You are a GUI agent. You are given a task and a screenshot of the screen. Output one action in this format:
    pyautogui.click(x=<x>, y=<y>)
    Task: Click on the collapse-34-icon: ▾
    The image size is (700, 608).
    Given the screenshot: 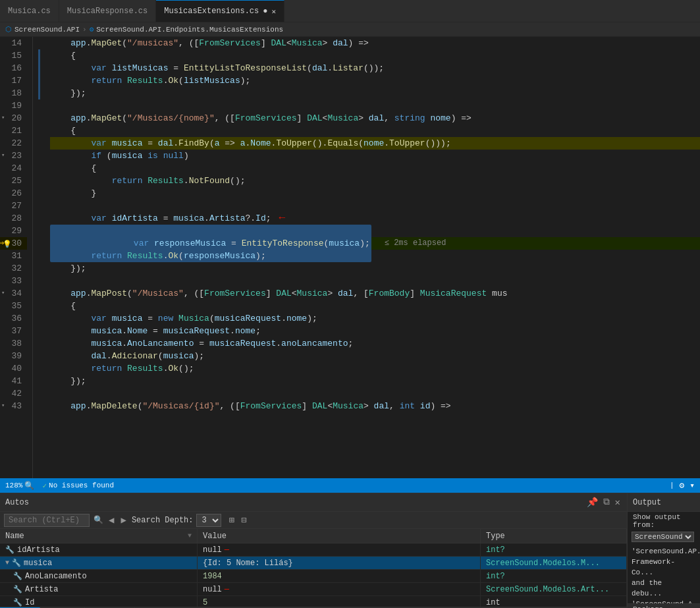 What is the action you would take?
    pyautogui.click(x=3, y=294)
    